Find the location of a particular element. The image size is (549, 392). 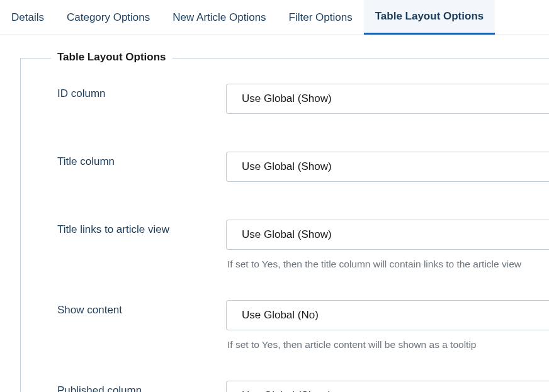

select-title-column: Use Global (Show) is located at coordinates (388, 167).